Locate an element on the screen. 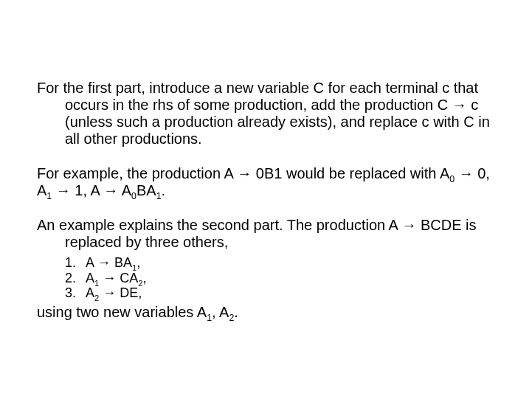  text: → DE, is located at coordinates (120, 293).